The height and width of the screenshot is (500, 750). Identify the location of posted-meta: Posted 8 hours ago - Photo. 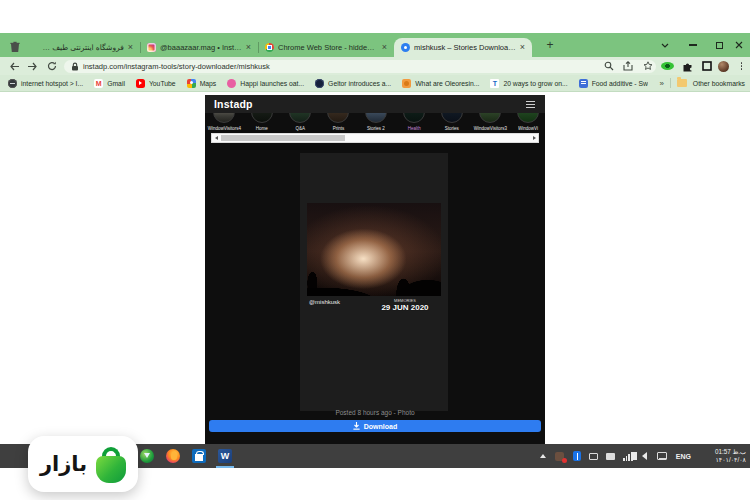
(375, 412).